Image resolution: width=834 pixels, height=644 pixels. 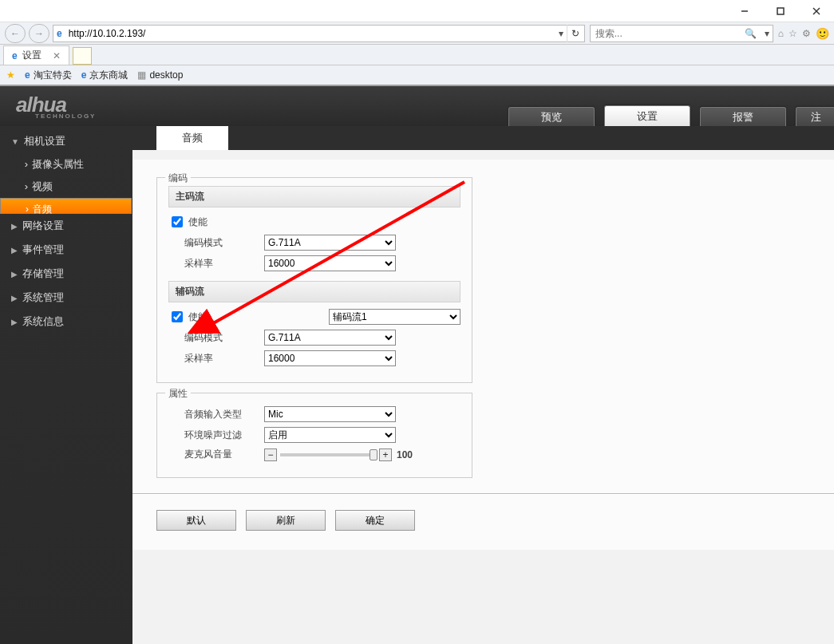 I want to click on fieldset-encoding: 编码 主码流 使能 编码模式 G.711A 采样率 16000 辅码流, so click(x=314, y=280).